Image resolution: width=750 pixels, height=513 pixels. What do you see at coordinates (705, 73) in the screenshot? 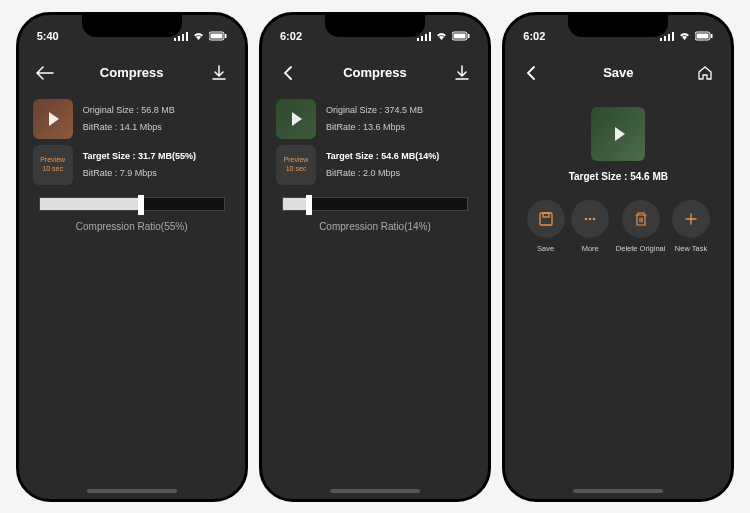
I see `home-button` at bounding box center [705, 73].